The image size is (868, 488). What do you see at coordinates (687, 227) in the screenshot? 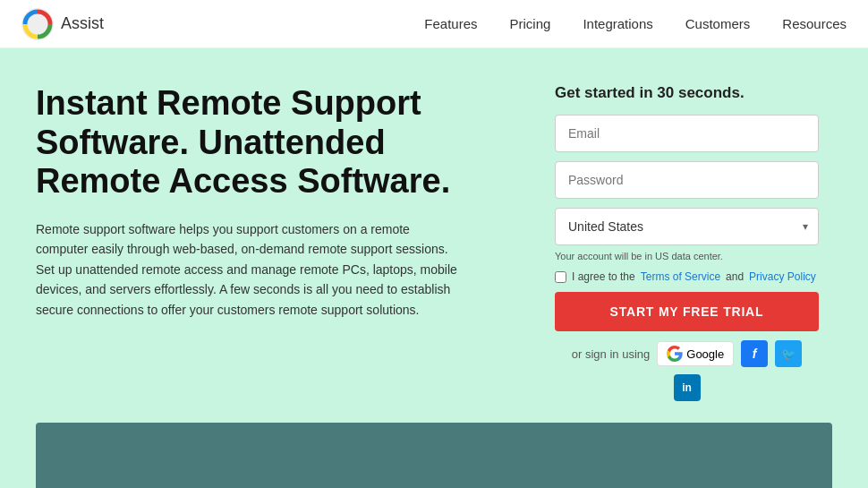
I see `country-select-wrapper: United States United Kingdom Canada Aust…` at bounding box center [687, 227].